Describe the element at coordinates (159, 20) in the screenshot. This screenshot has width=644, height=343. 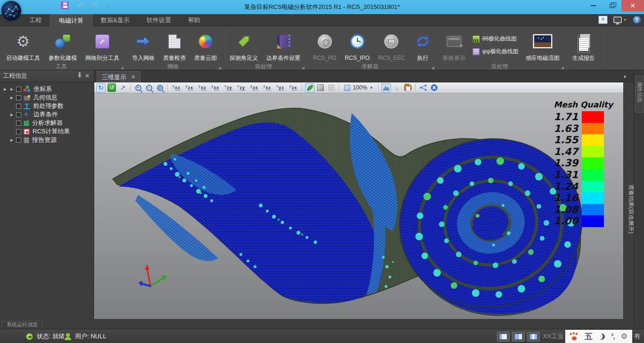
I see `tab-software-settings: 软件设置` at that location.